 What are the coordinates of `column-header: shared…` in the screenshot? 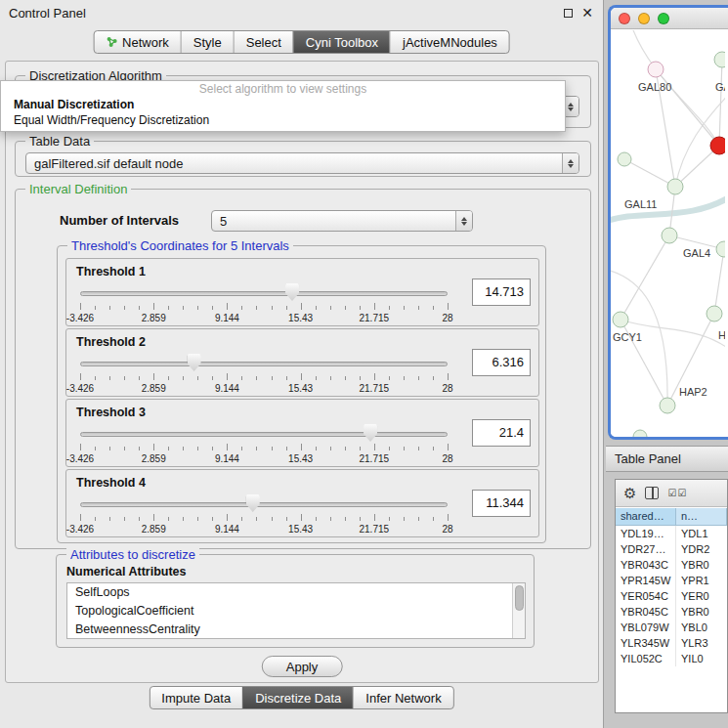 It's located at (646, 517).